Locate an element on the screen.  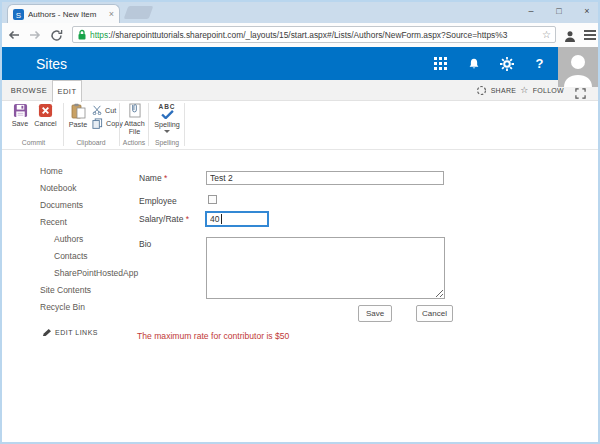
avatar is located at coordinates (578, 67).